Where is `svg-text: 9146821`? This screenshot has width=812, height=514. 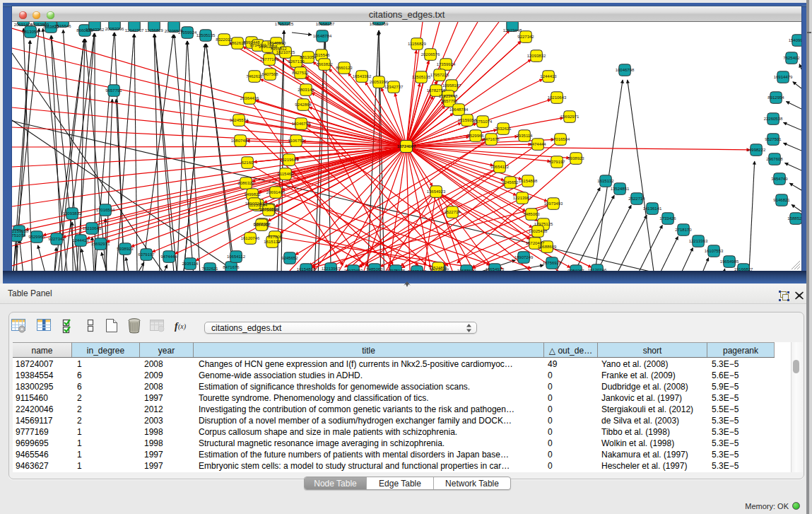
svg-text: 9146821 is located at coordinates (782, 200).